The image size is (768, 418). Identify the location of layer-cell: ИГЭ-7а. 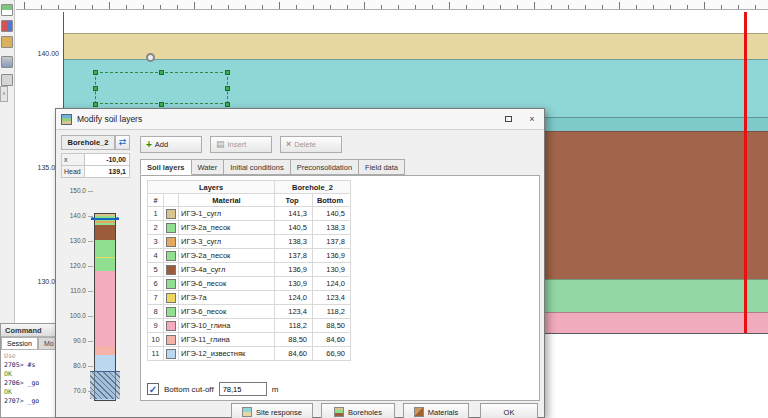
(227, 298).